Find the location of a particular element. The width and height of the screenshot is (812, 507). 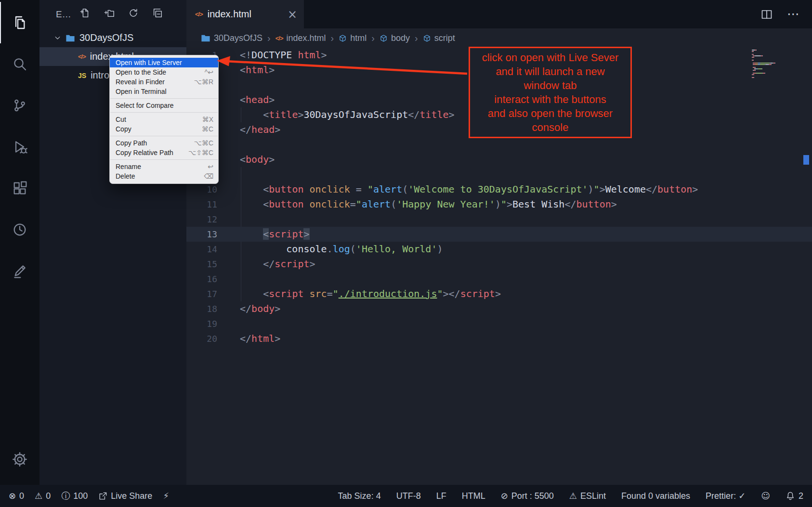

more-actions-icon: ⋯ is located at coordinates (793, 14).